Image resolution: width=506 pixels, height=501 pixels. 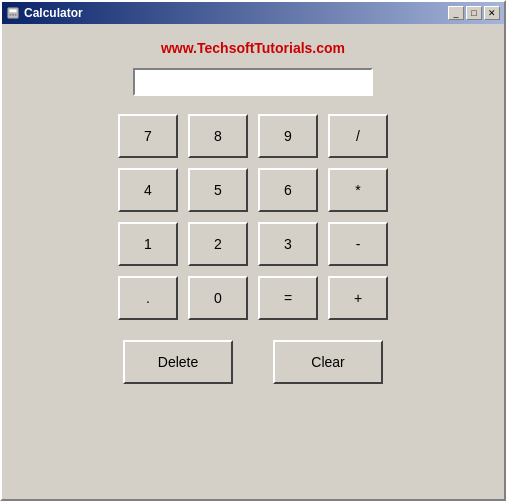 I want to click on title-bar-buttons: _ □ ✕, so click(x=474, y=13).